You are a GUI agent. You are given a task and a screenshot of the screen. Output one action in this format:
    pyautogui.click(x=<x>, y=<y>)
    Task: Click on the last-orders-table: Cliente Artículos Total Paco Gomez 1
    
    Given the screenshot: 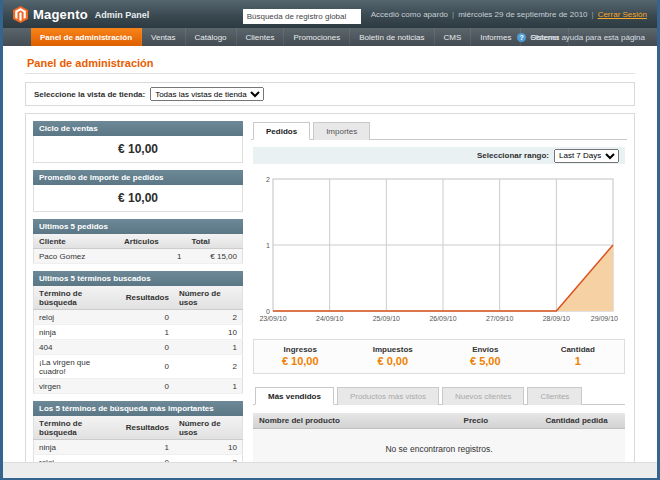 What is the action you would take?
    pyautogui.click(x=138, y=249)
    